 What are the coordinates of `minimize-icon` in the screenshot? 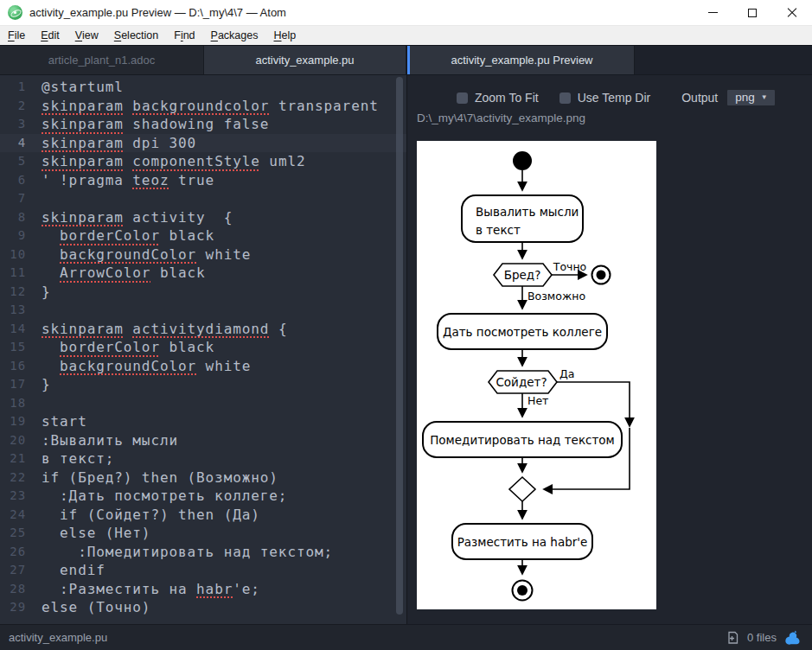 It's located at (713, 12).